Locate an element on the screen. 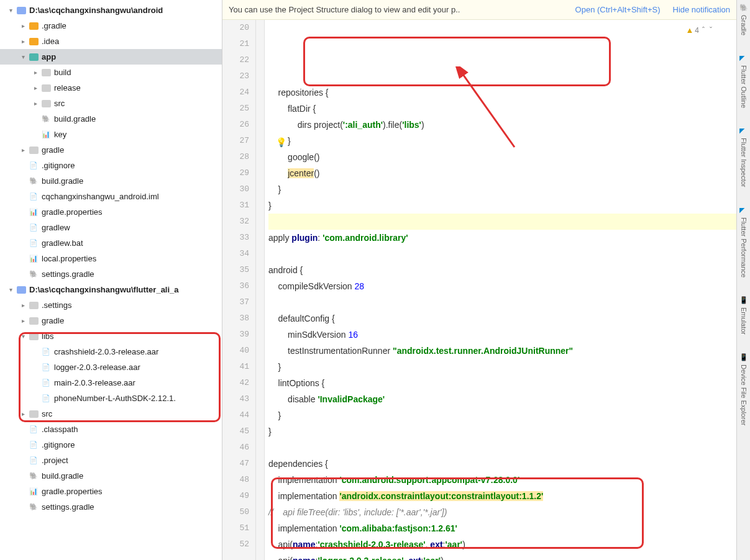 This screenshot has height=560, width=750. tree-item: 📄.project is located at coordinates (111, 461).